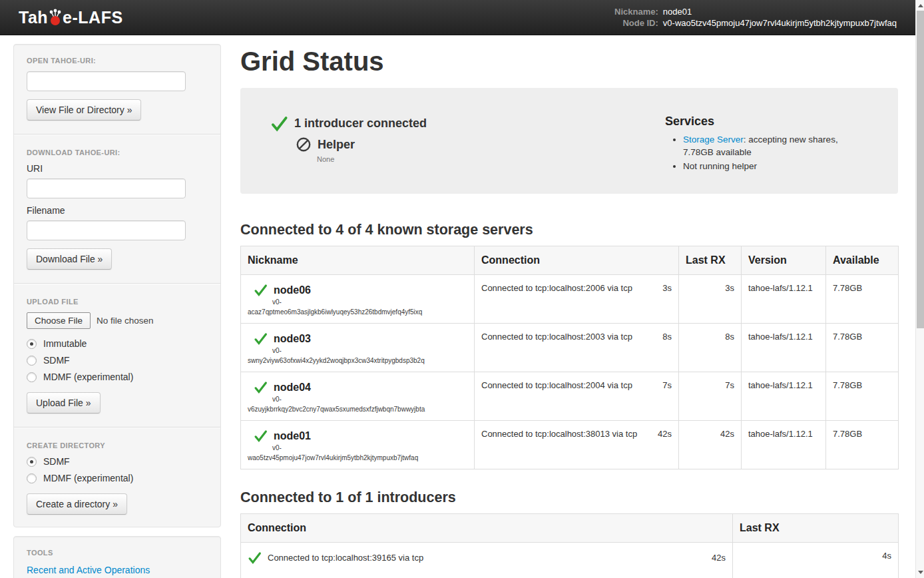  I want to click on tahoe-lafs-logo: Tah e-LAFS, so click(71, 17).